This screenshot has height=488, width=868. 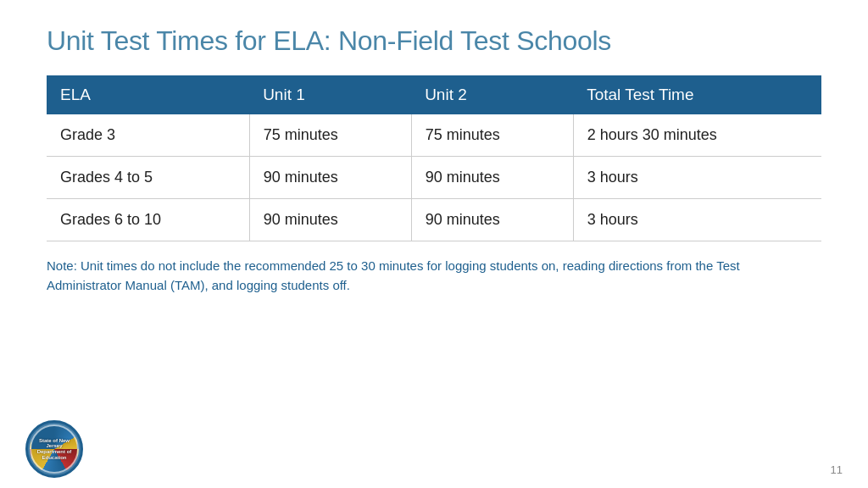 What do you see at coordinates (147, 178) in the screenshot?
I see `cell-grade: Grades 4 to 5` at bounding box center [147, 178].